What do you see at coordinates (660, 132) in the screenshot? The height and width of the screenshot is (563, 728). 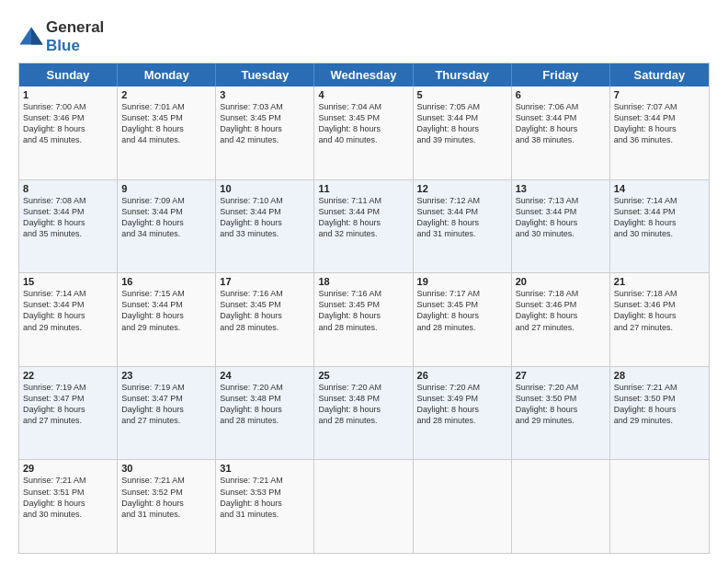 I see `calendar-day-7: 7Sunrise: 7:07 AMSunset: 3:44 PMDaylight…` at bounding box center [660, 132].